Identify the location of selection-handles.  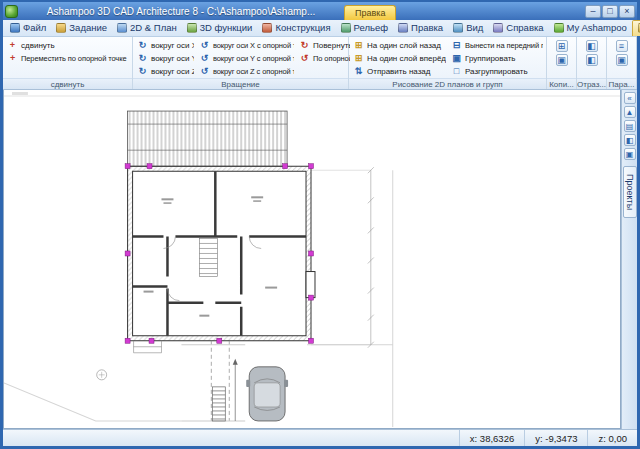
(219, 254).